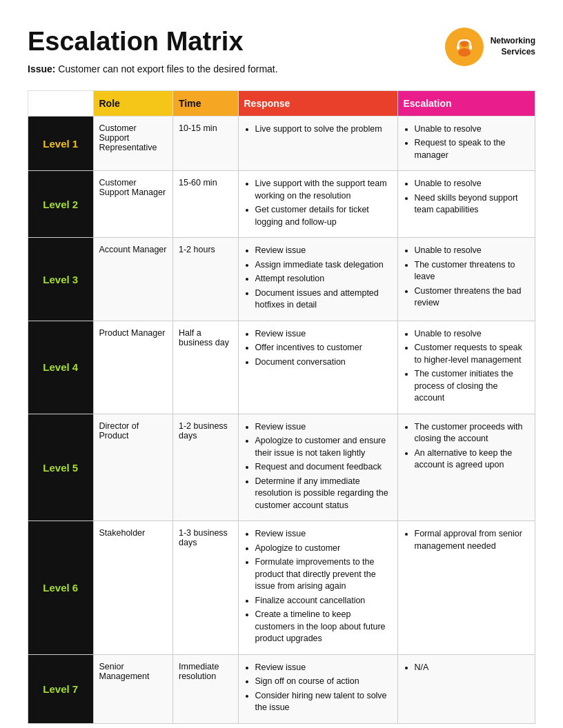 This screenshot has width=563, height=728. What do you see at coordinates (324, 467) in the screenshot?
I see `list-item: Request and document feedback` at bounding box center [324, 467].